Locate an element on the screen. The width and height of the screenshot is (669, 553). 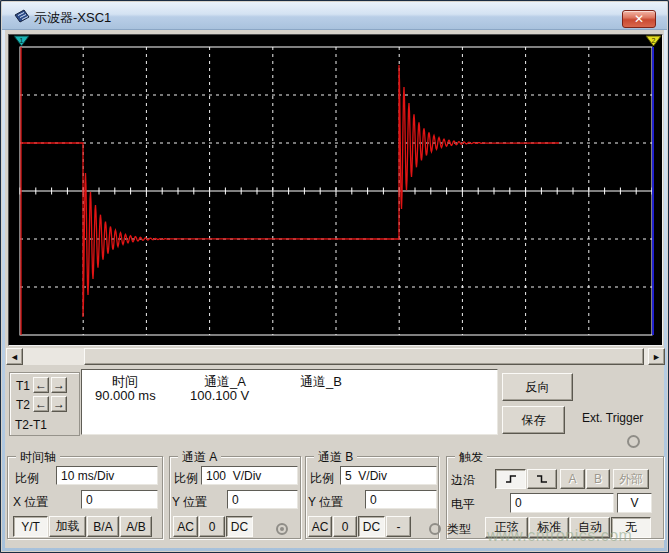
timebase-xpos-label: X 位置 is located at coordinates (30, 502).